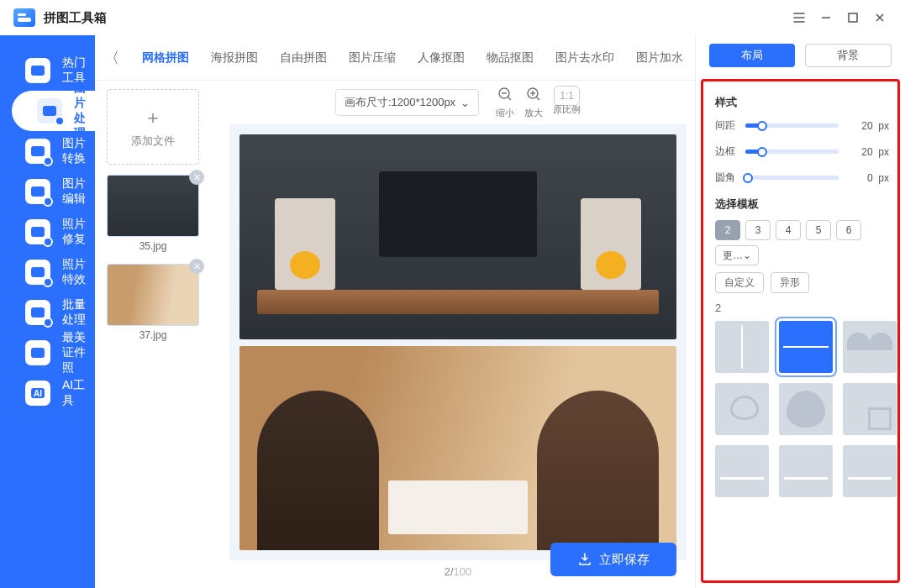 This screenshot has width=905, height=588. What do you see at coordinates (799, 18) in the screenshot?
I see `menu-icon` at bounding box center [799, 18].